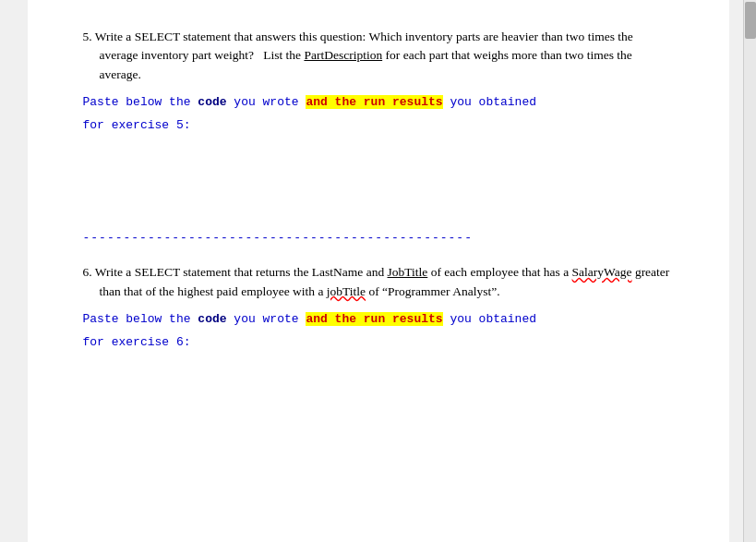 This screenshot has width=756, height=542. Describe the element at coordinates (378, 175) in the screenshot. I see `q5-answer-space` at that location.